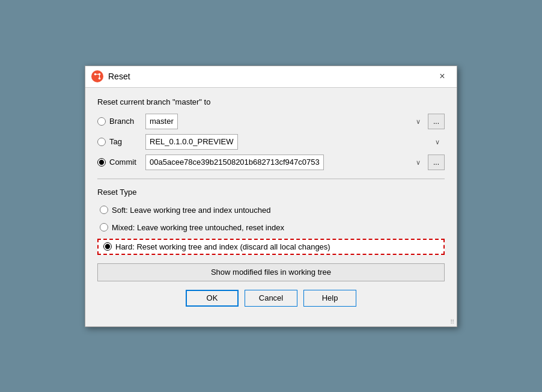 This screenshot has height=392, width=542. I want to click on resize-handle: ⠿, so click(271, 322).